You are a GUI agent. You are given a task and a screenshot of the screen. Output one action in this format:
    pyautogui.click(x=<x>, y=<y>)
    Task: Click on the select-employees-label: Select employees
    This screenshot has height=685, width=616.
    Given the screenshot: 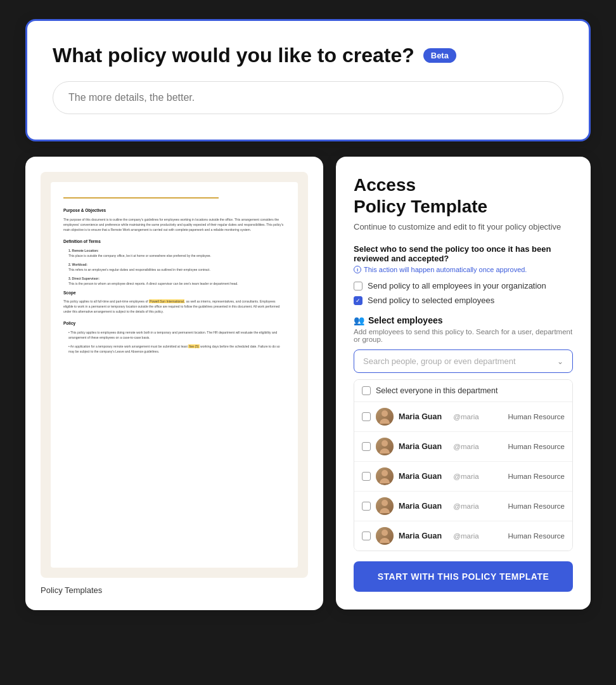 What is the action you would take?
    pyautogui.click(x=406, y=320)
    